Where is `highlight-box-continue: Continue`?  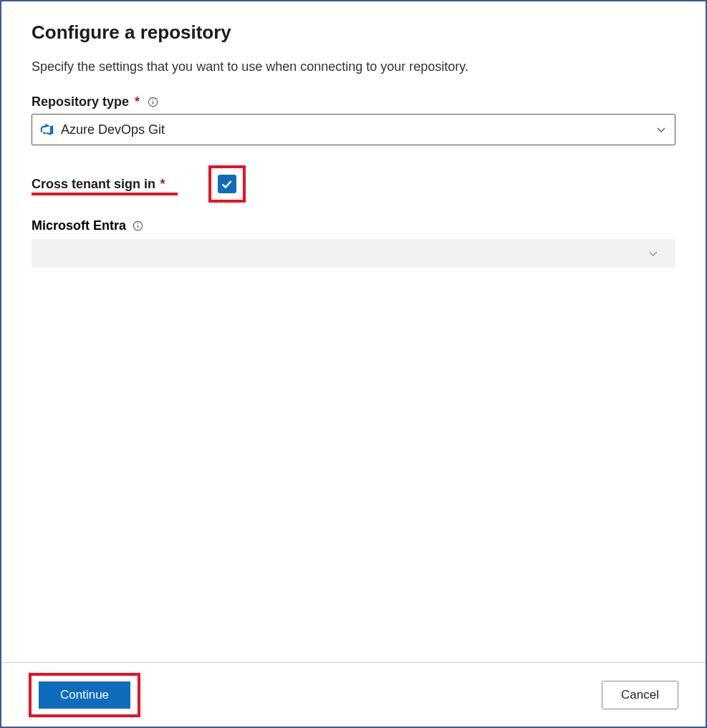
highlight-box-continue: Continue is located at coordinates (85, 695).